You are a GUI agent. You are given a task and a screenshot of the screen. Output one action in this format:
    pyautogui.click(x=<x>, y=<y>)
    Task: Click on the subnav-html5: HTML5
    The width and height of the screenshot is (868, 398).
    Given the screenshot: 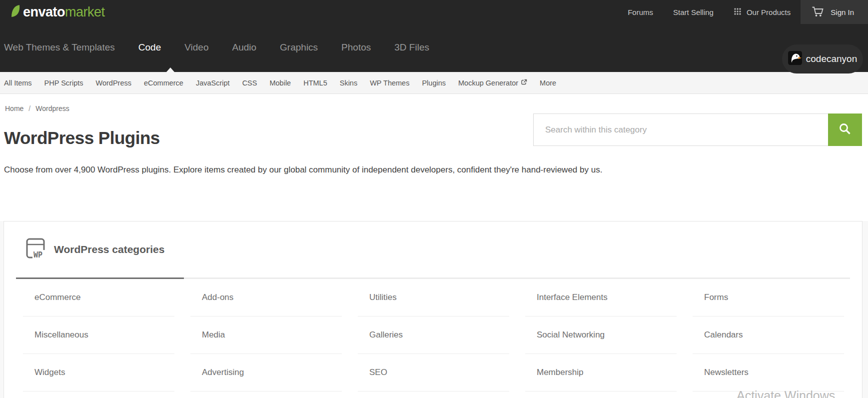 What is the action you would take?
    pyautogui.click(x=315, y=83)
    